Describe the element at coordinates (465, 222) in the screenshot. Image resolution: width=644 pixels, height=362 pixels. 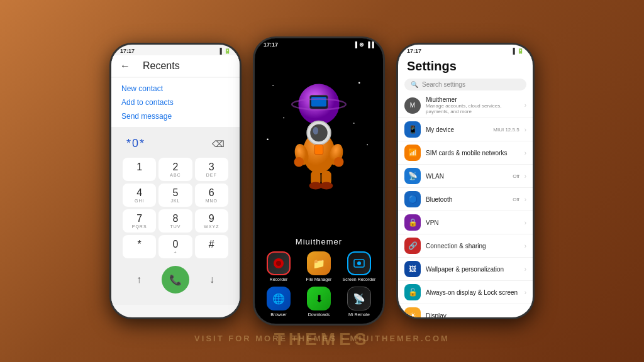
I see `settings-item-vpn: 🔒 VPN ›` at that location.